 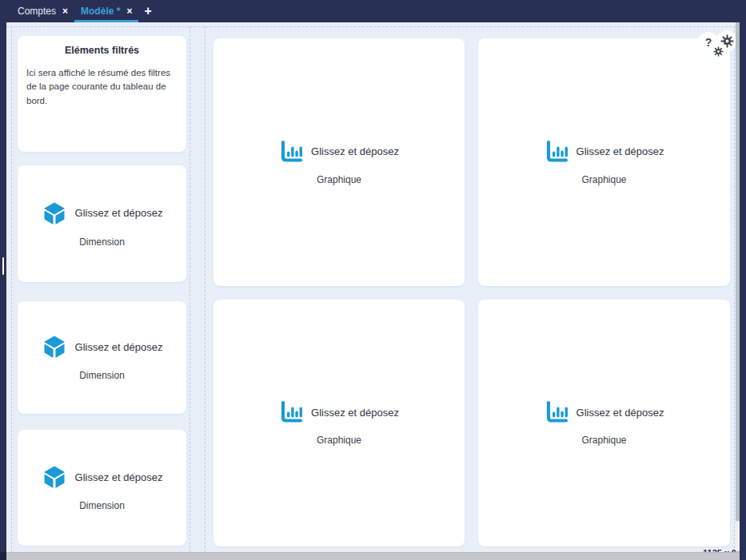 I want to click on horizontal-scrollbar, so click(x=373, y=556).